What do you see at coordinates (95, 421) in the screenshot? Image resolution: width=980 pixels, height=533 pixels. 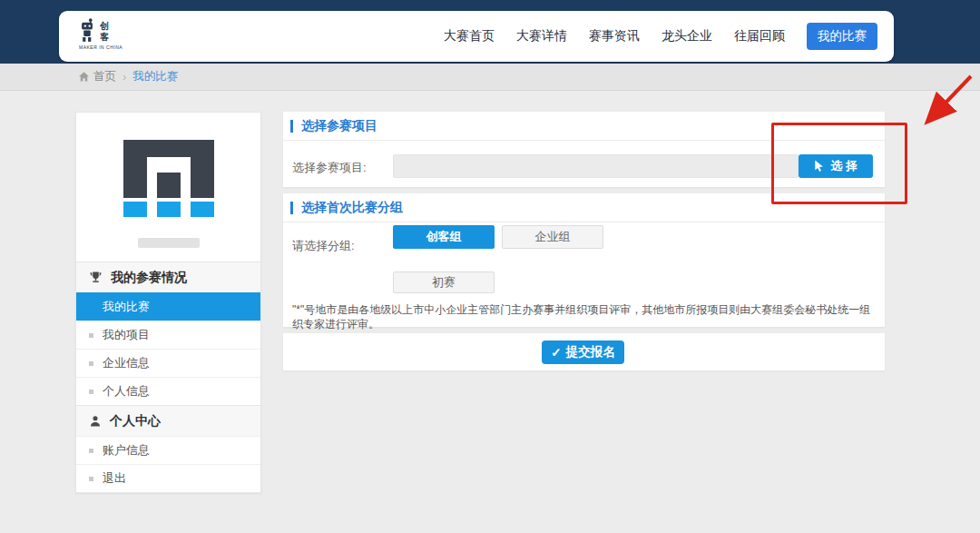 I see `user-icon` at bounding box center [95, 421].